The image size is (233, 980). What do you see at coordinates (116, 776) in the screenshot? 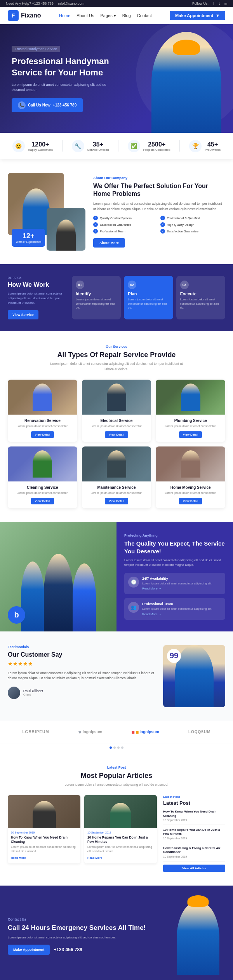
I see `blog-header: Latest Post Most Popular Articles Lorem …` at bounding box center [116, 776].